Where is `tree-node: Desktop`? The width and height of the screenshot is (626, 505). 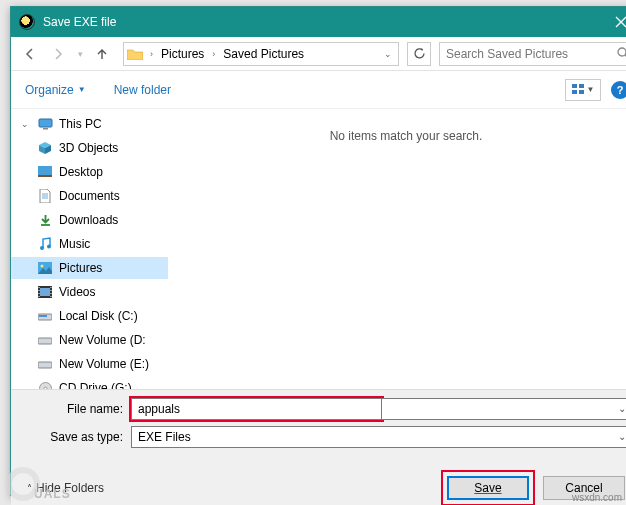
tree-node: Desktop is located at coordinates (90, 172).